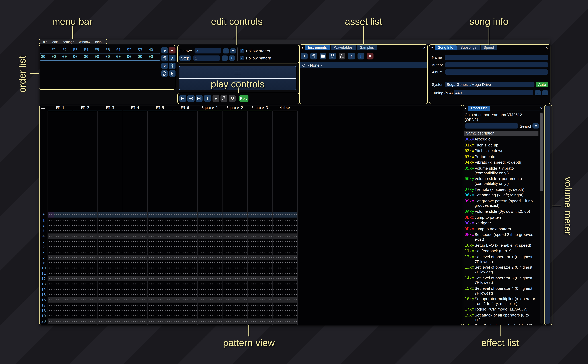 This screenshot has height=364, width=588. Describe the element at coordinates (165, 51) in the screenshot. I see `order-add-button: +` at that location.